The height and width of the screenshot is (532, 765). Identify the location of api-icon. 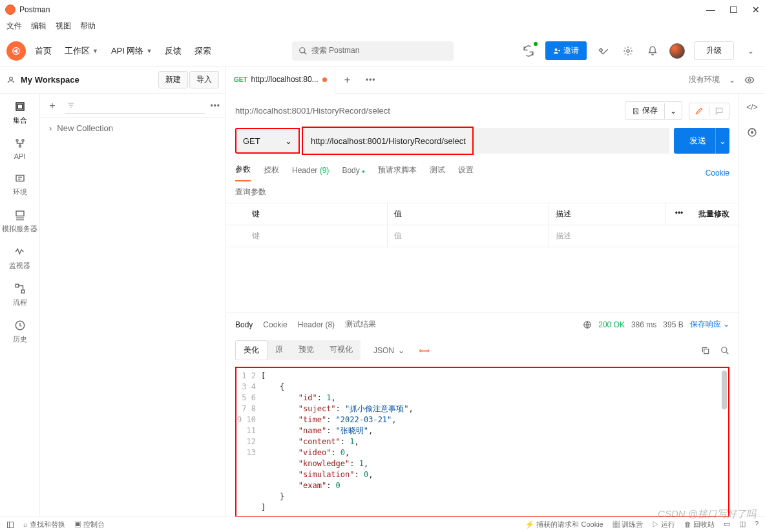
(20, 143).